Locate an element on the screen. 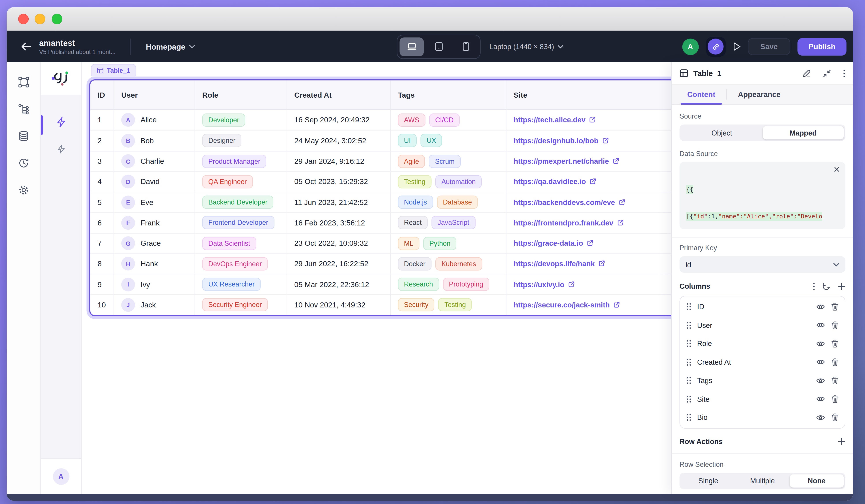  table-row: 7 GGrace Data Scientist 23 Oct 2022, 10:… is located at coordinates (394, 243).